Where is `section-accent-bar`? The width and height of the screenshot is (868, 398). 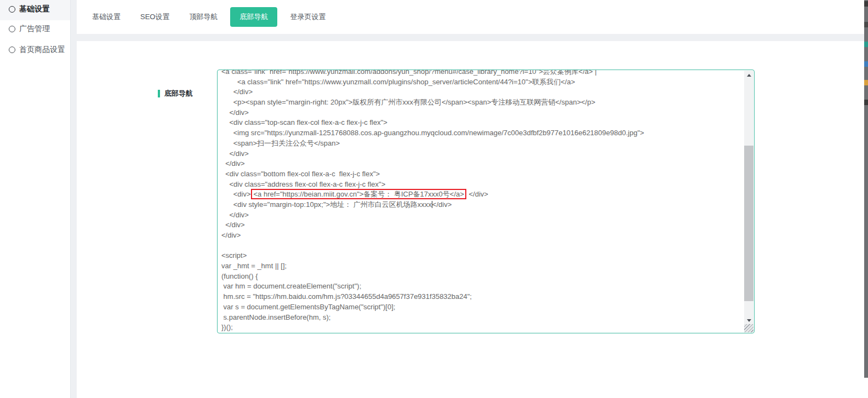 section-accent-bar is located at coordinates (159, 94).